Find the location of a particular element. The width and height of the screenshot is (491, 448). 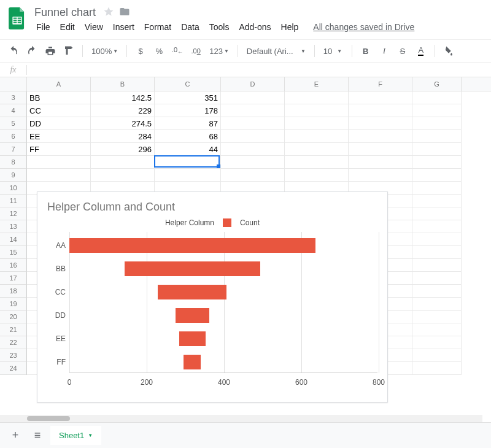

undo-icon is located at coordinates (14, 51).